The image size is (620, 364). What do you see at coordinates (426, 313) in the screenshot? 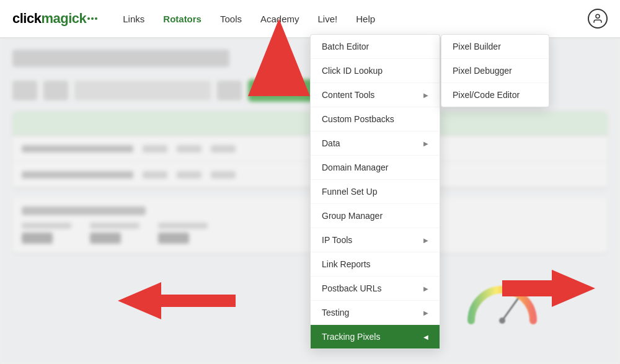
I see `testing-arrow: ▶` at bounding box center [426, 313].